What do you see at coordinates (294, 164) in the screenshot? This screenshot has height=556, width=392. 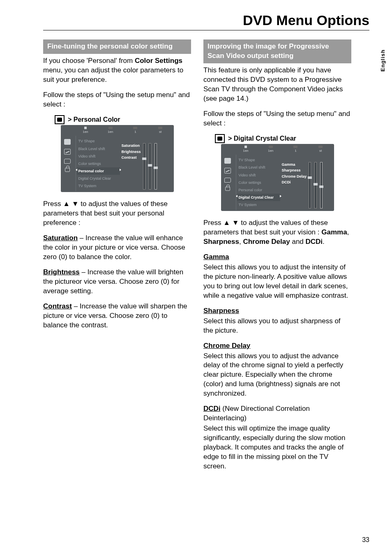 I see `osd-sub-item: Gamma` at bounding box center [294, 164].